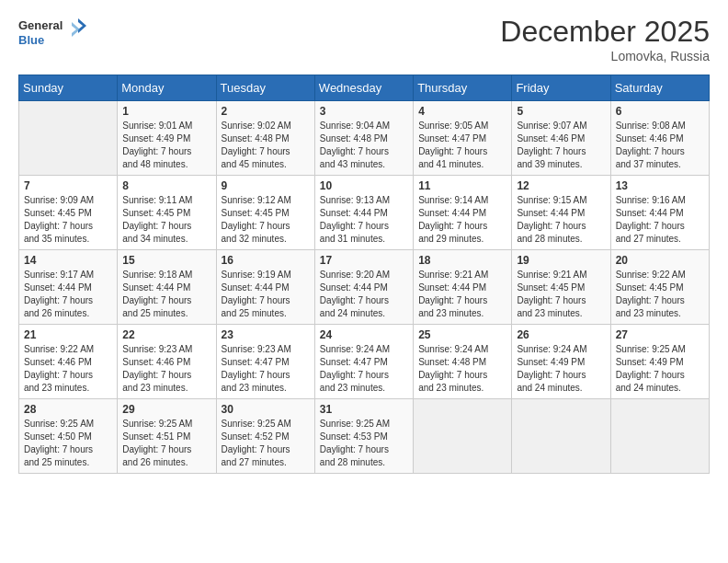  What do you see at coordinates (68, 294) in the screenshot?
I see `day-info: Sunrise: 9:17 AM Sunset: 4:44 PM Dayligh…` at bounding box center [68, 294].